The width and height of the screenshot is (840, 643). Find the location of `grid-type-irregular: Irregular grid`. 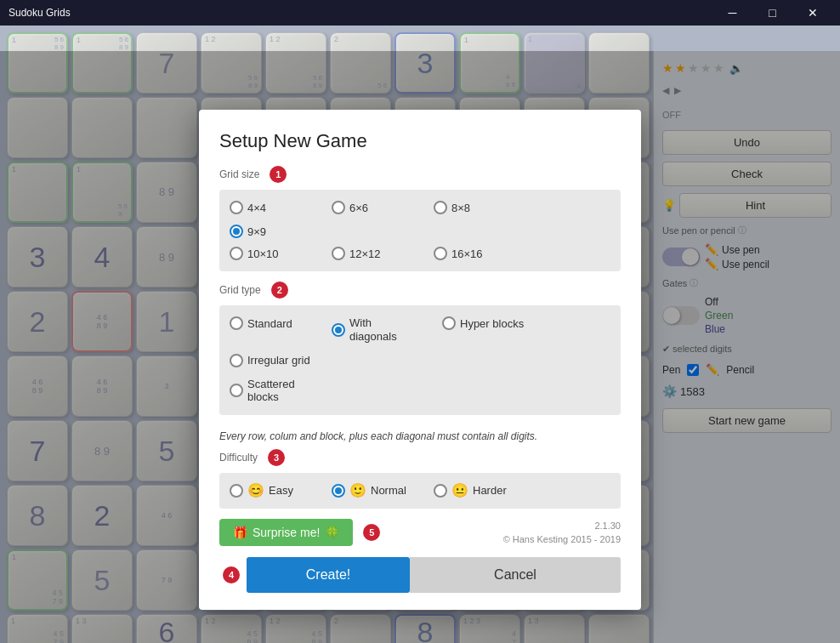

grid-type-irregular: Irregular grid is located at coordinates (281, 361).